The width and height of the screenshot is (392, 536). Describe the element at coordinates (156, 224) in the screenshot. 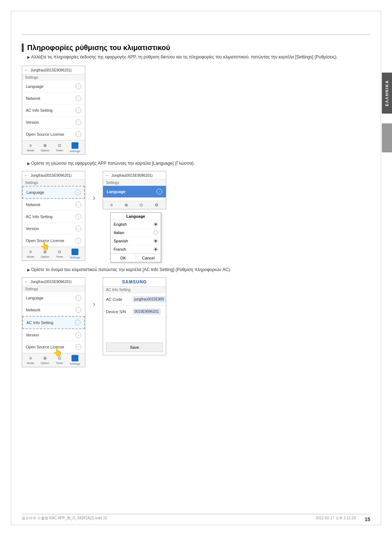

I see `radio-english` at that location.